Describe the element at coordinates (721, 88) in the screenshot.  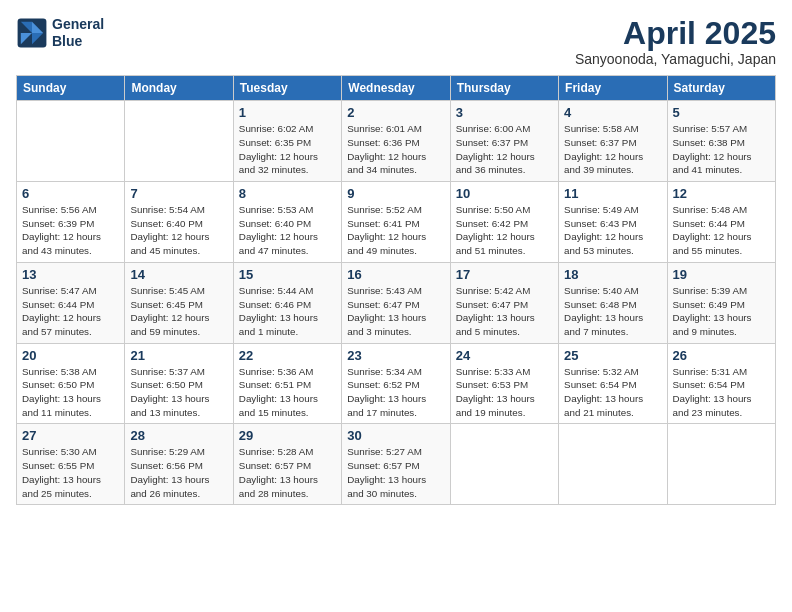
I see `weekday-header: Saturday` at that location.